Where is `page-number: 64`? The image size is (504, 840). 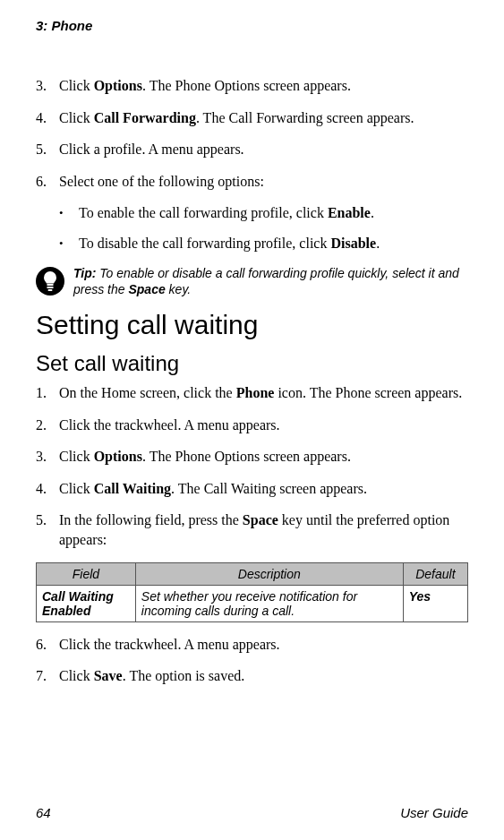 page-number: 64 is located at coordinates (43, 813).